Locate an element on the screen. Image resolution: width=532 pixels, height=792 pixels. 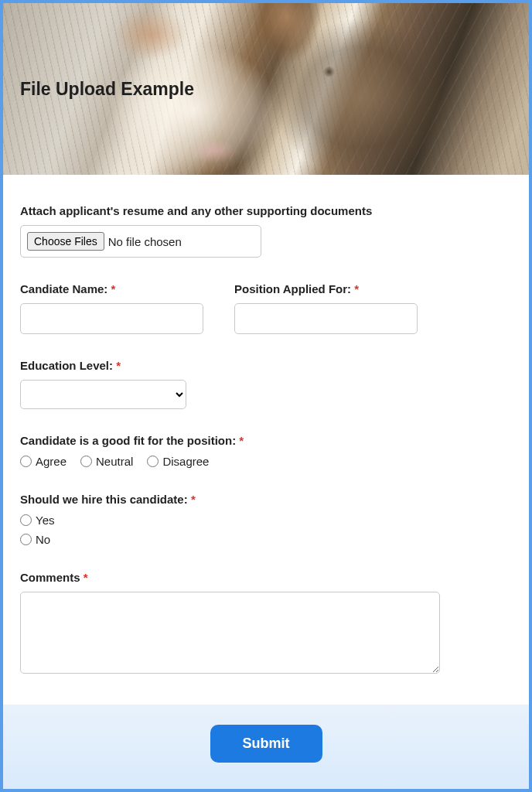
good-fit-label: Candidate is a good fit for the position… is located at coordinates (266, 441).